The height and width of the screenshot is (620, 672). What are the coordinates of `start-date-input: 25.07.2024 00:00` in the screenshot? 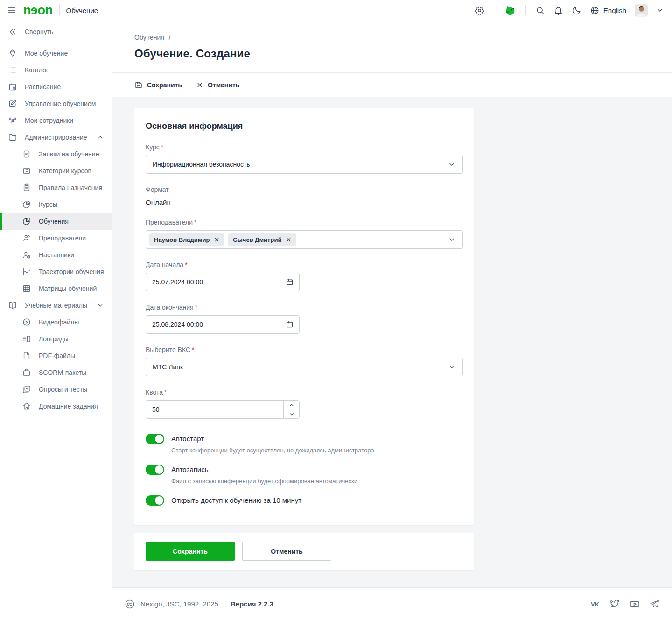 It's located at (223, 282).